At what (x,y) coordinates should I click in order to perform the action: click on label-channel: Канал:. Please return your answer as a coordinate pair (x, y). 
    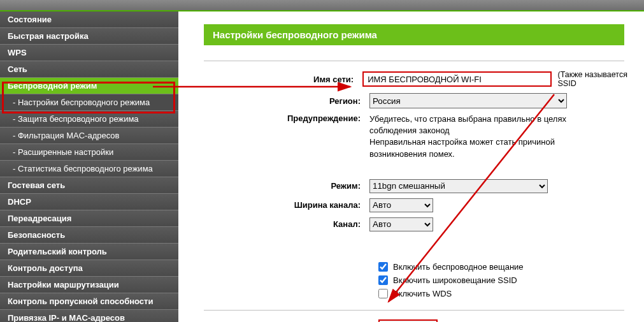
    Looking at the image, I should click on (287, 224).